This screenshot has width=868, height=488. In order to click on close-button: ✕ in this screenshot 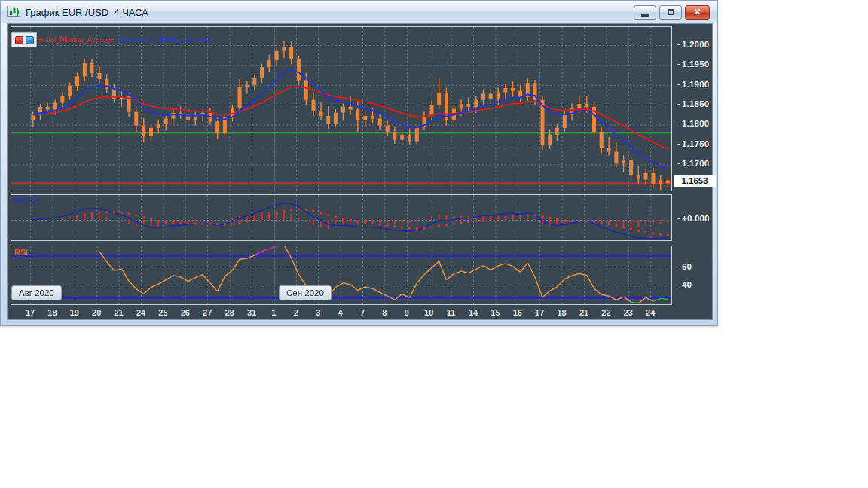, I will do `click(698, 12)`.